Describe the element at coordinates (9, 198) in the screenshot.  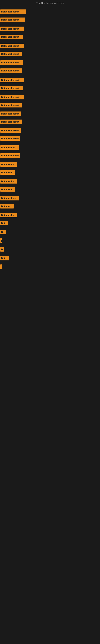
I see `bar-label: Bottleneck res` at that location.